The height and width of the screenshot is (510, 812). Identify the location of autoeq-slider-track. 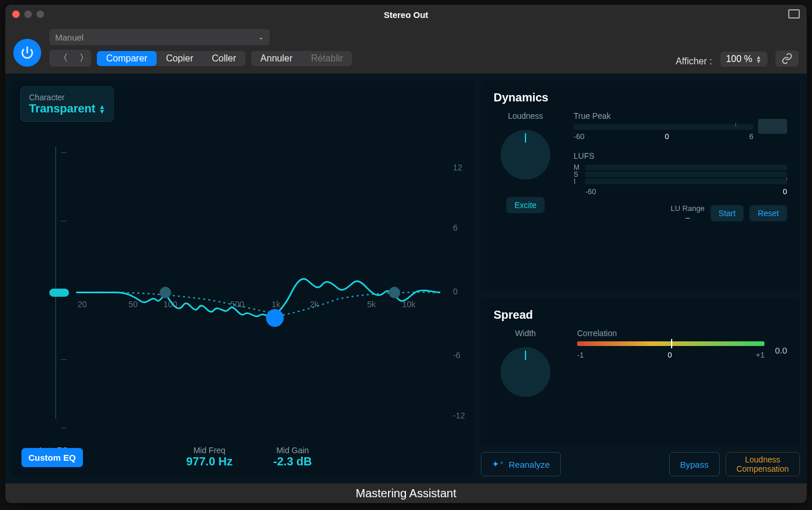
(56, 283).